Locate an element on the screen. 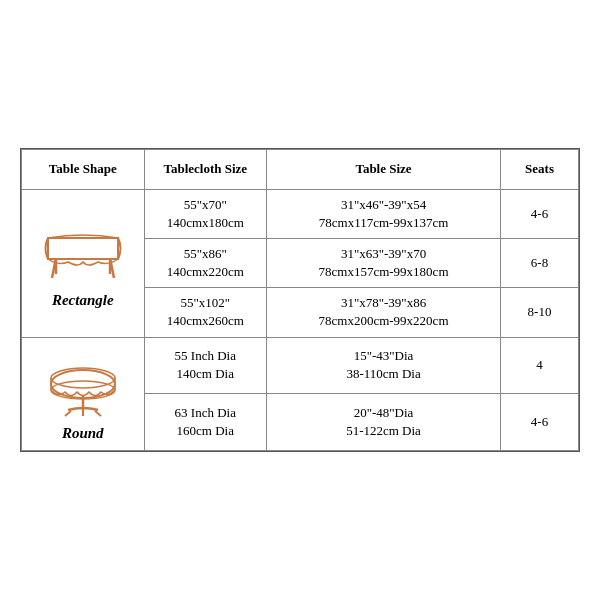 Image resolution: width=600 pixels, height=600 pixels. seats-cell: 4 is located at coordinates (540, 366).